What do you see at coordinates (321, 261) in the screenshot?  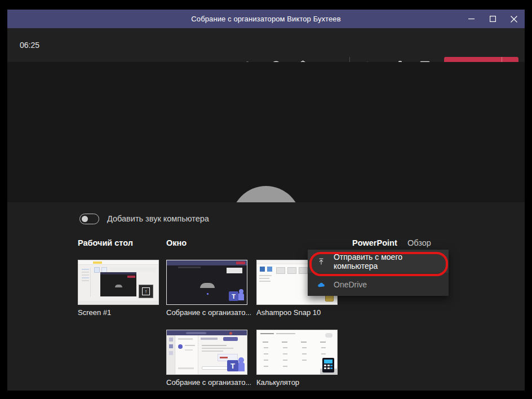 I see `upload-icon` at bounding box center [321, 261].